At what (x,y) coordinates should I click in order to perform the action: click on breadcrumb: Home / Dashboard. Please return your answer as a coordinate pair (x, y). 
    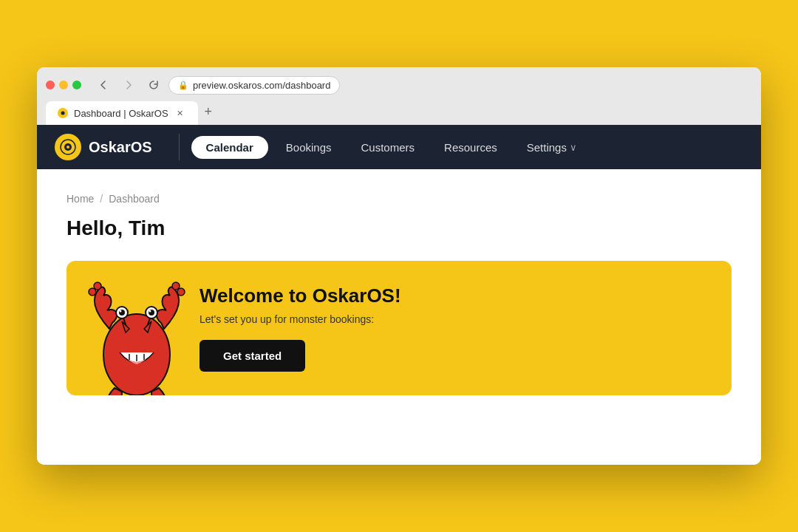
    Looking at the image, I should click on (399, 199).